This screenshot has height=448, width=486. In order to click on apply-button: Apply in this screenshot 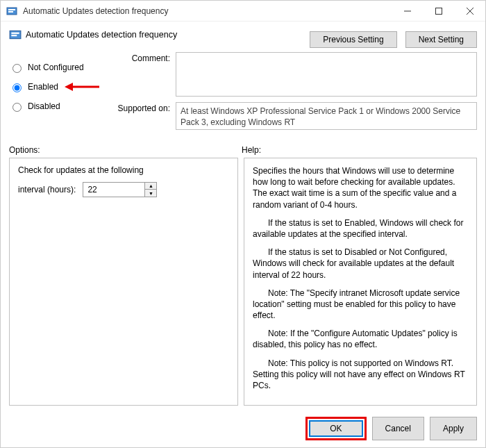, I will do `click(453, 429)`.